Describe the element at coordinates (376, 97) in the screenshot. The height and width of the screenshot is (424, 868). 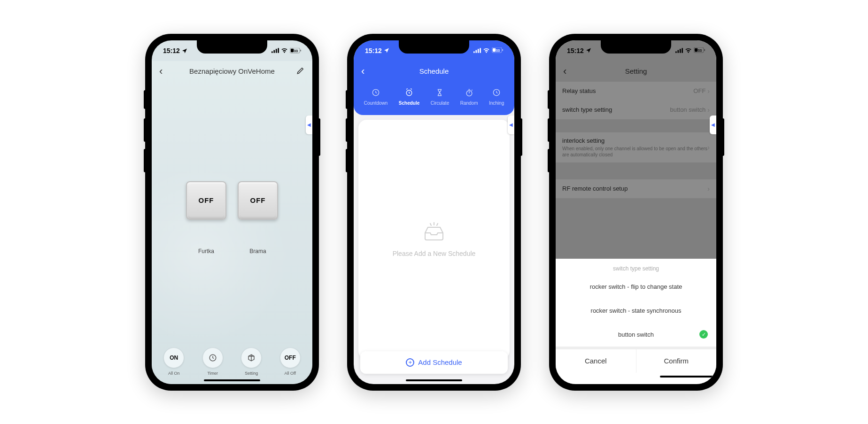
I see `tab-countdown: Countdown` at that location.